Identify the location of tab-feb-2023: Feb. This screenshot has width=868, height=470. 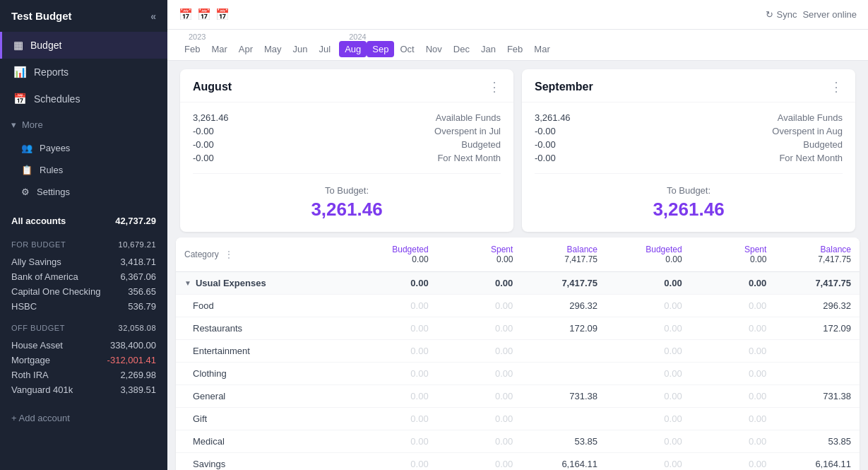
(192, 49).